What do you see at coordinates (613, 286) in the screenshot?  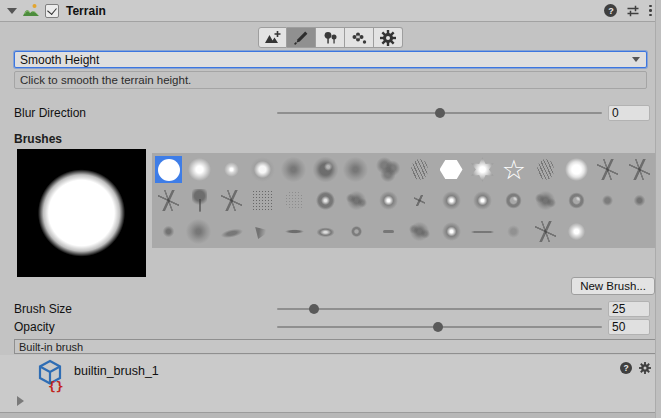 I see `new-brush-button: New Brush...` at bounding box center [613, 286].